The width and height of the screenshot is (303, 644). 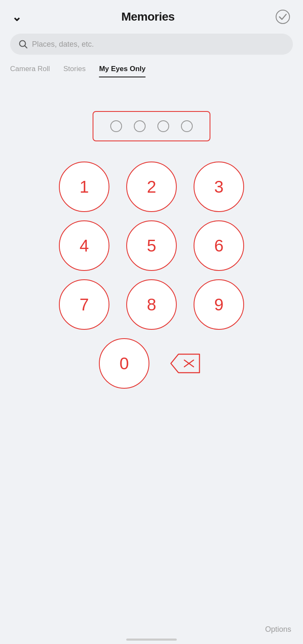 What do you see at coordinates (152, 187) in the screenshot?
I see `key-2: 2` at bounding box center [152, 187].